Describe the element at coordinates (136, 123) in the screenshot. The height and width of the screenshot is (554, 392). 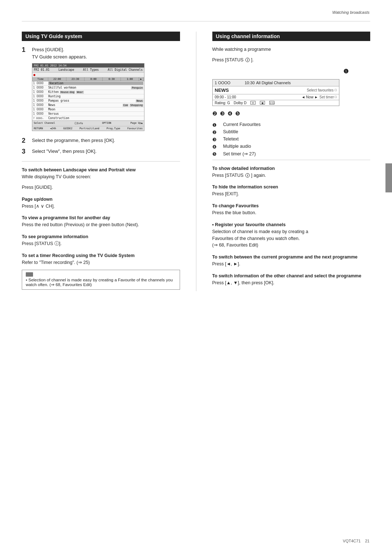
I see `tg-page-up: Page Up▲` at that location.